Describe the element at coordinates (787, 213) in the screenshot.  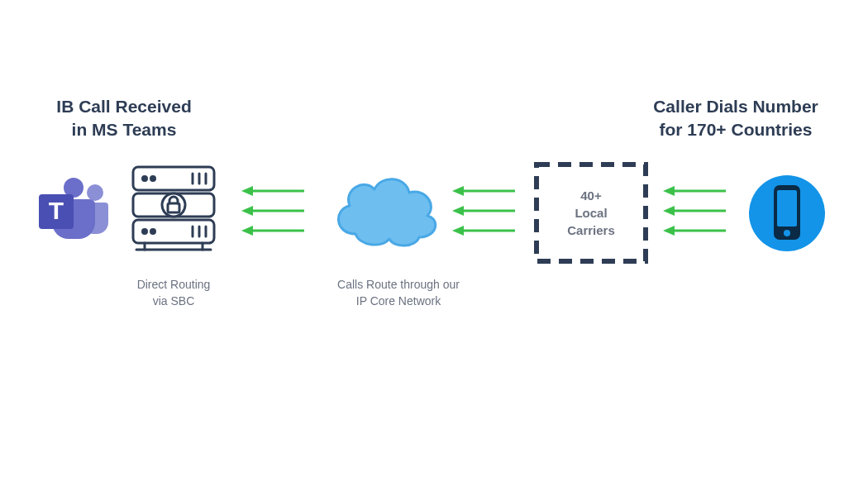
I see `mobile-phone-icon` at that location.